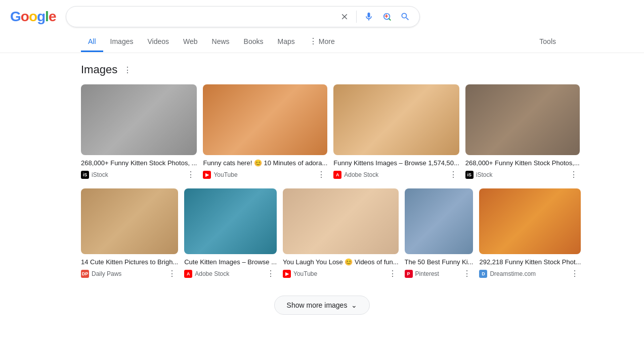 The width and height of the screenshot is (644, 338). I want to click on image-card: Funny Kittens Images – Browse 1,574,50..…, so click(397, 133).